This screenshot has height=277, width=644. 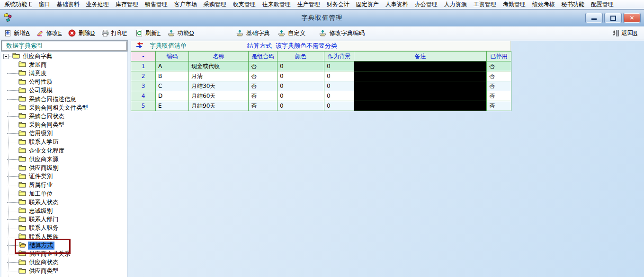 What do you see at coordinates (219, 86) in the screenshot?
I see `cell-name: 月结30天` at bounding box center [219, 86].